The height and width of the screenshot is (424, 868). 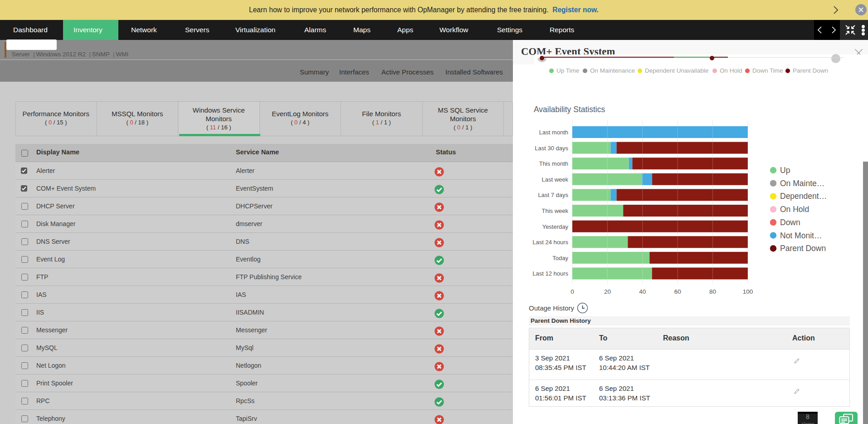 What do you see at coordinates (803, 248) in the screenshot?
I see `svg-text: Parent Down` at bounding box center [803, 248].